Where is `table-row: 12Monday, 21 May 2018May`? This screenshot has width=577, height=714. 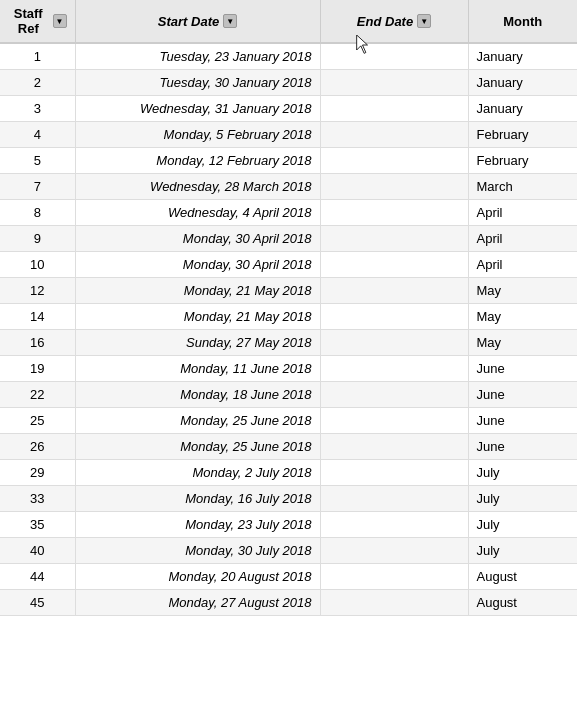
table-row: 12Monday, 21 May 2018May is located at coordinates (288, 291).